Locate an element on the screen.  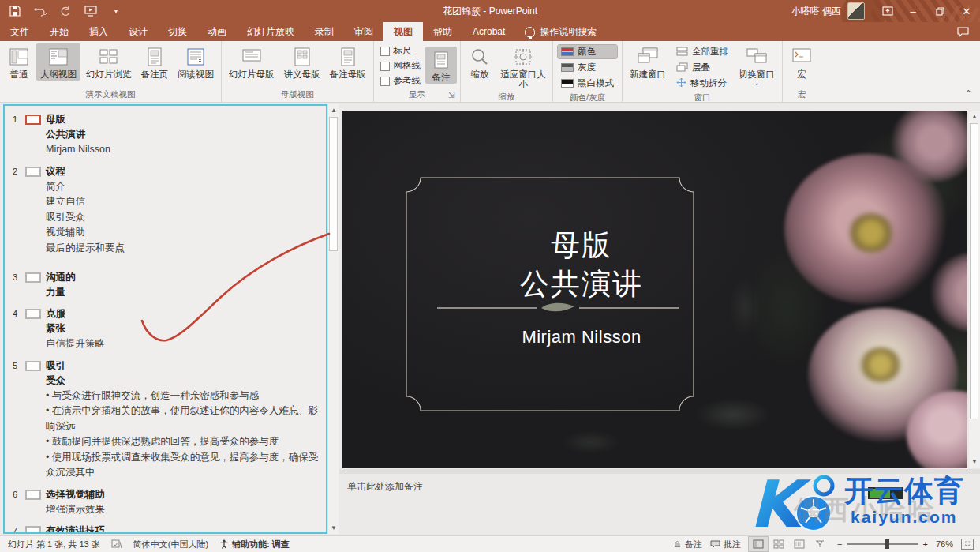
tab-review: 审阅 is located at coordinates (364, 32).